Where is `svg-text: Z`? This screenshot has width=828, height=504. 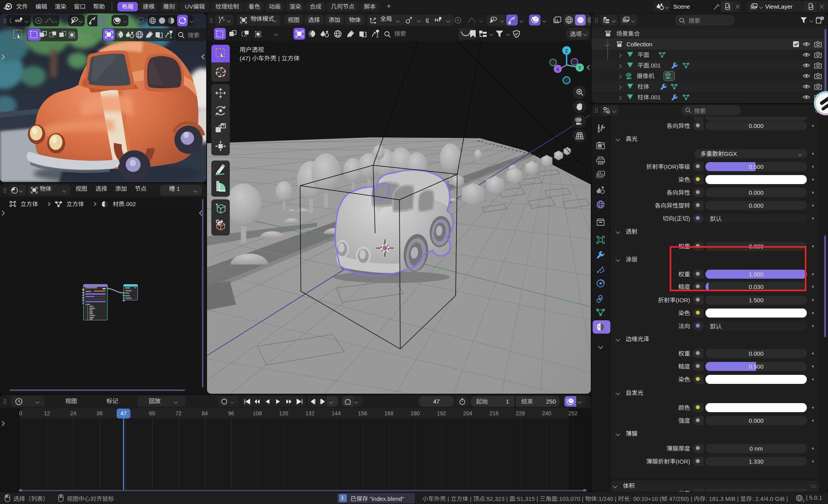 svg-text: Z is located at coordinates (566, 51).